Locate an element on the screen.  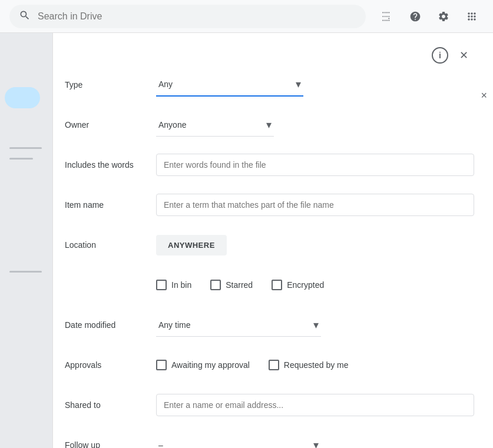
item-name-row: Item name is located at coordinates (270, 205).